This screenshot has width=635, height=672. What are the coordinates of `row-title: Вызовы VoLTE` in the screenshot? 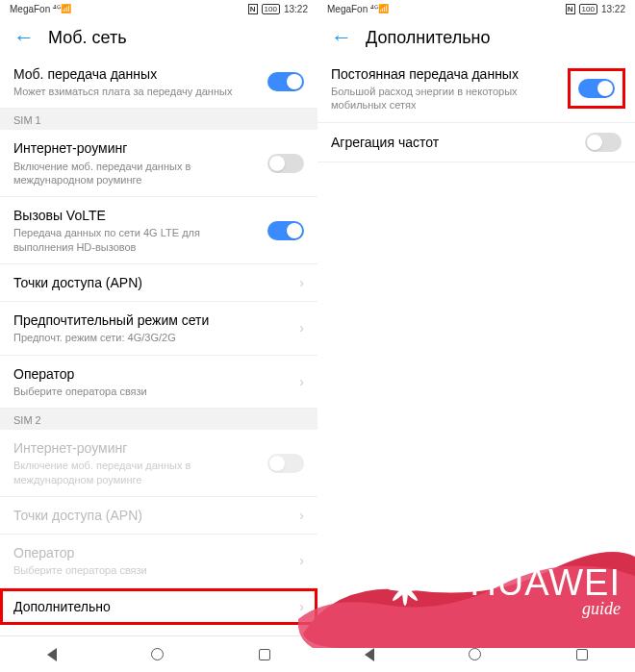 It's located at (137, 215).